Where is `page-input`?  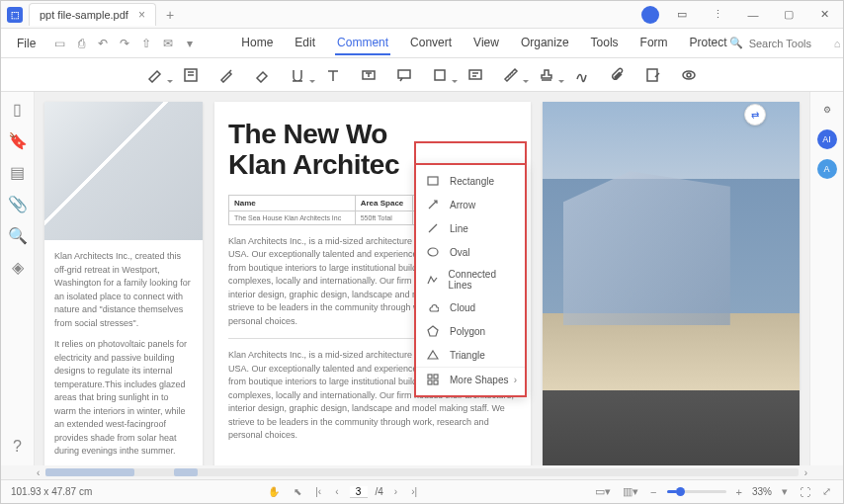 page-input is located at coordinates (359, 492).